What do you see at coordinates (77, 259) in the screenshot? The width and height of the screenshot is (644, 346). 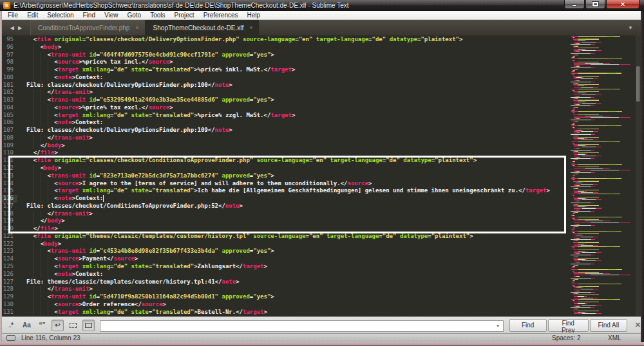 I see `code-text: <source>Payment</source>` at bounding box center [77, 259].